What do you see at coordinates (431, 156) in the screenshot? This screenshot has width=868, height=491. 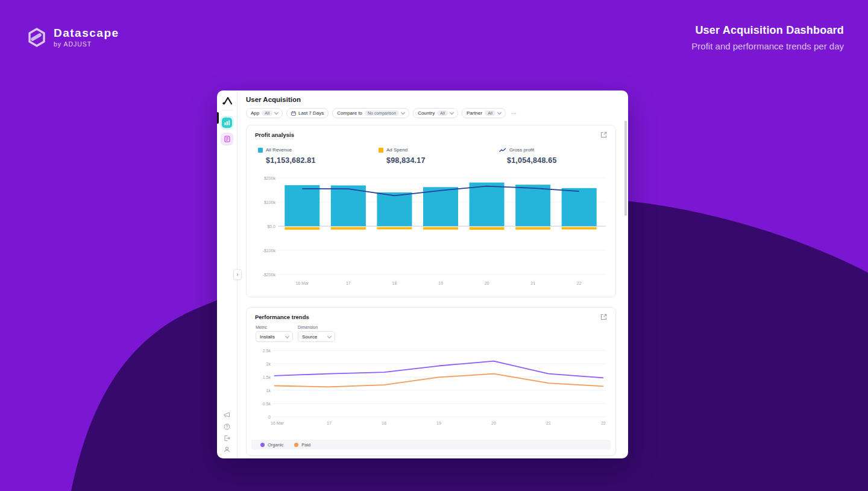 I see `kpi-row: All Revenue $1,153,682.81 Ad Spend $98,8…` at bounding box center [431, 156].